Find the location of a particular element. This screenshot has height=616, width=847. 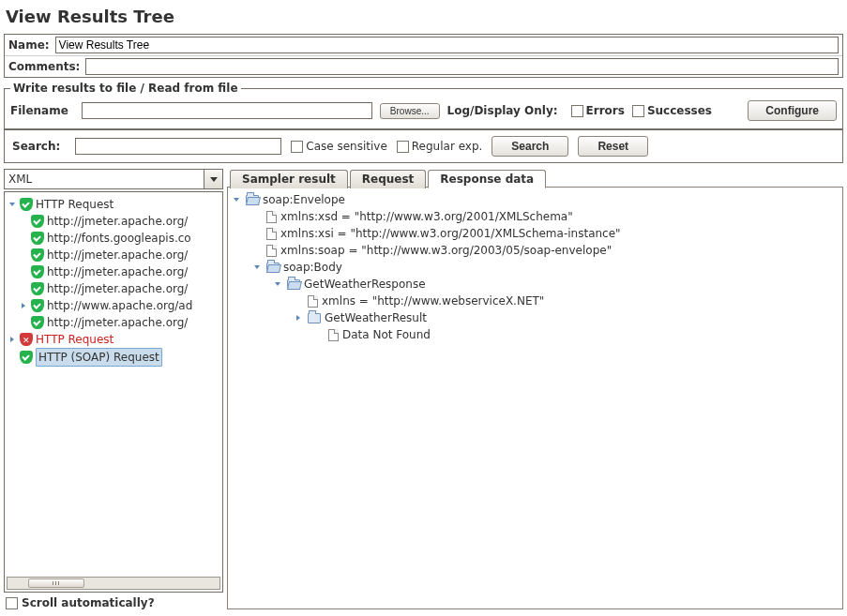

xml-tree-item-label: xmlns:soap = "http://www.w3.org/2003/05/… is located at coordinates (446, 250).